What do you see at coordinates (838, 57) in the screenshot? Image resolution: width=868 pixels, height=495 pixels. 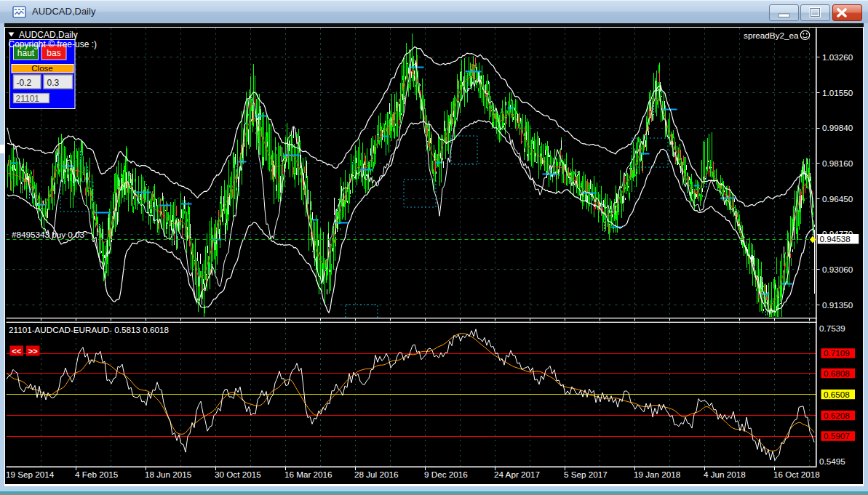 I see `svg-text: 1.03260` at bounding box center [838, 57].